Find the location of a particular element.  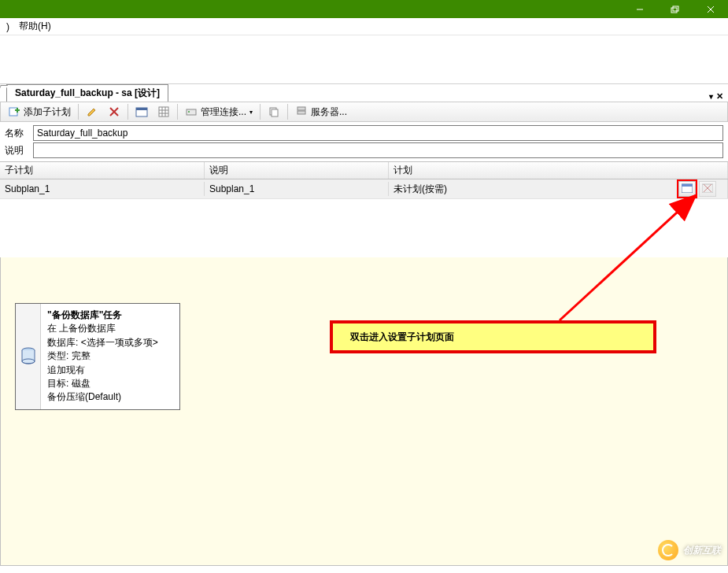

grid-button is located at coordinates (164, 112).